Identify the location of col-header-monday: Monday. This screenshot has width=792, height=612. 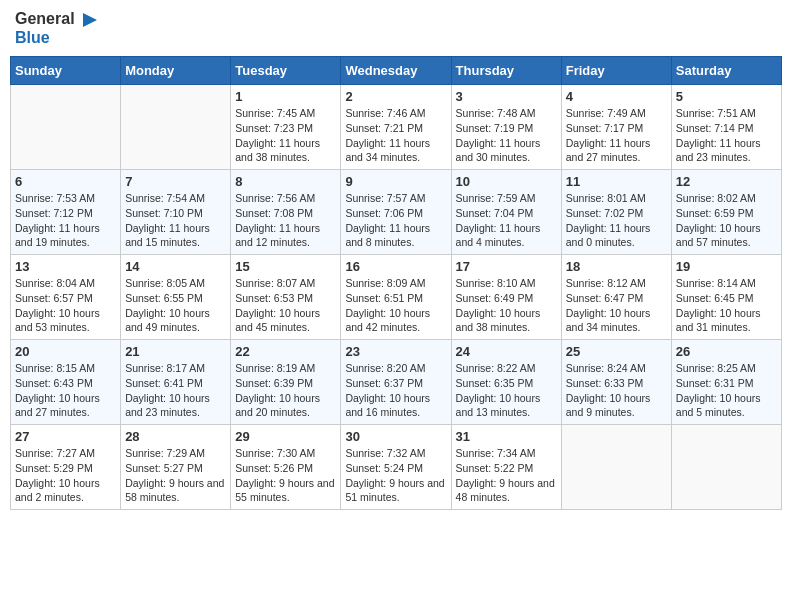
(176, 71).